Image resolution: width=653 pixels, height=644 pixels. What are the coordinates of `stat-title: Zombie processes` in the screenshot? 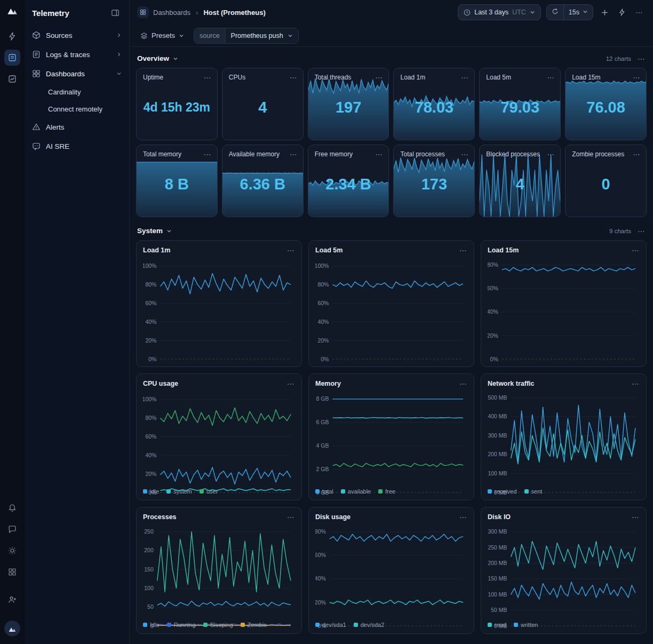 It's located at (598, 154).